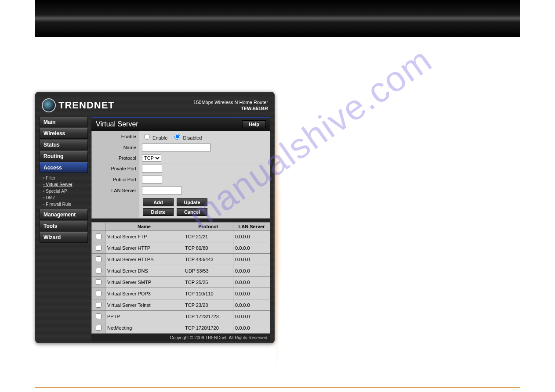  I want to click on private-port-label: Private Port, so click(116, 169).